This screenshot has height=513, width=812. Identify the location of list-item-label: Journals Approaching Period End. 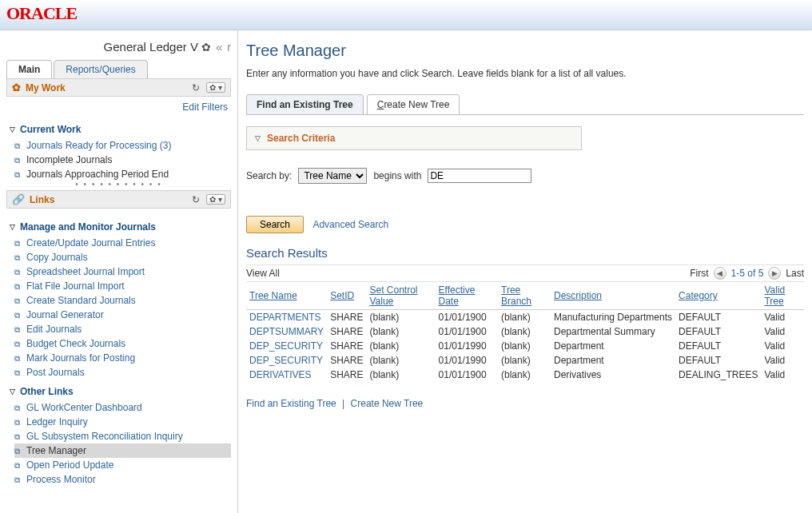
(98, 174).